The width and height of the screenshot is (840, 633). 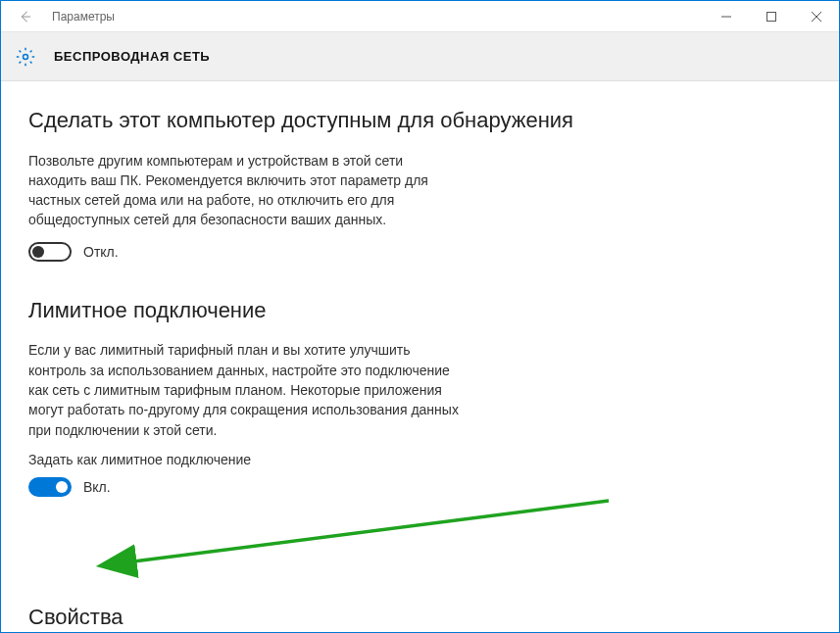 I want to click on window-controls, so click(x=771, y=17).